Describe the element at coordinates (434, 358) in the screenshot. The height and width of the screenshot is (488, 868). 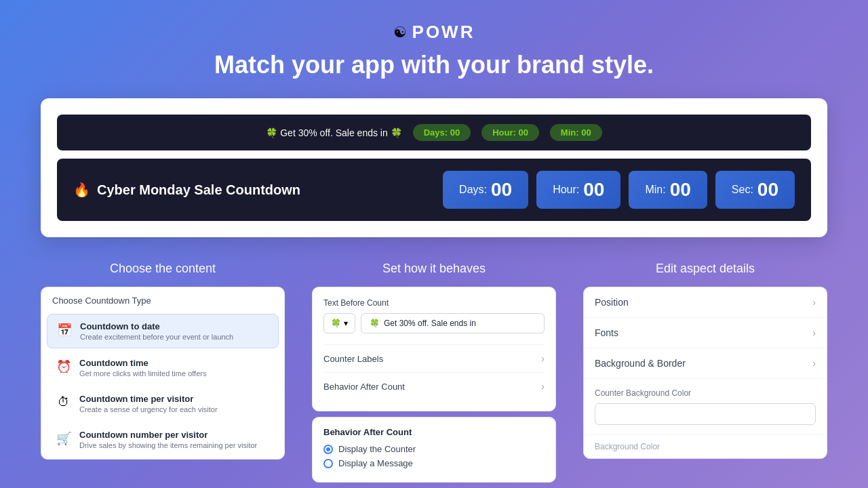
I see `counter-labels-row: Counter Labels ›` at that location.